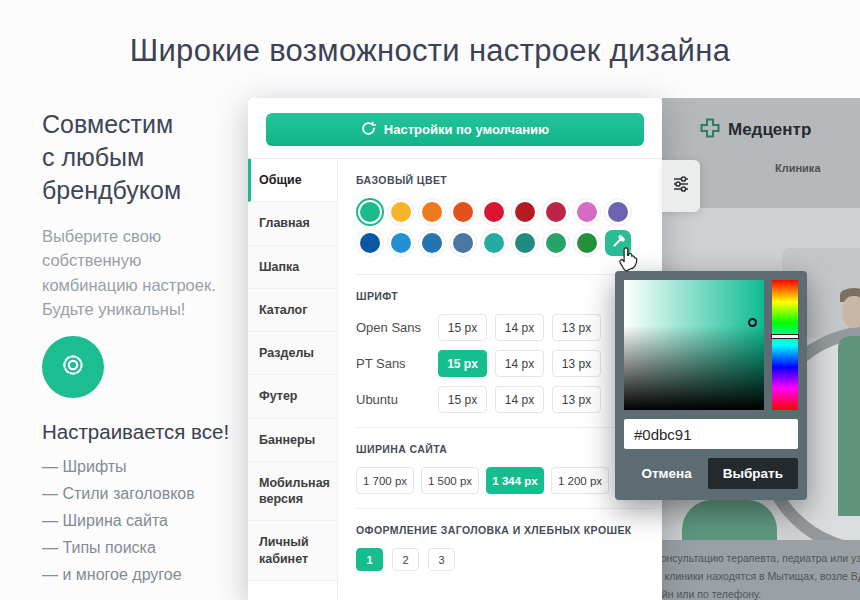  I want to click on menu-item-futer: Футер, so click(292, 396).